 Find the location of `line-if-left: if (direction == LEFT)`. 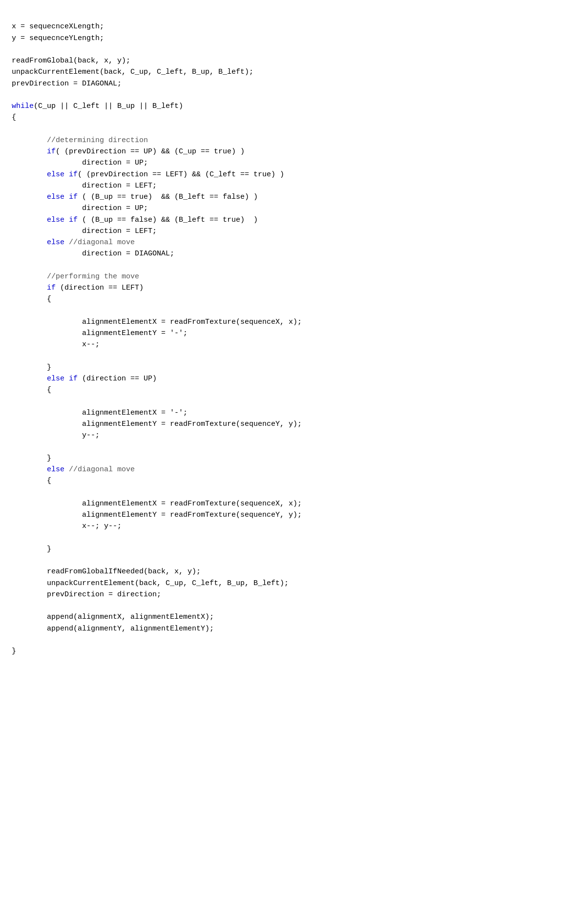

line-if-left: if (direction == LEFT) is located at coordinates (78, 288).